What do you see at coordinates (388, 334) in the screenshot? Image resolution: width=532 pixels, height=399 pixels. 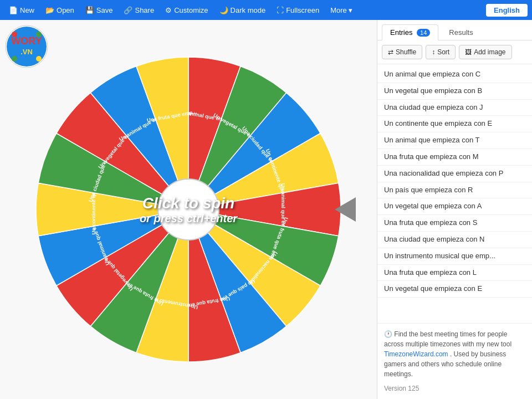 I see `clock-icon: 🕐` at bounding box center [388, 334].